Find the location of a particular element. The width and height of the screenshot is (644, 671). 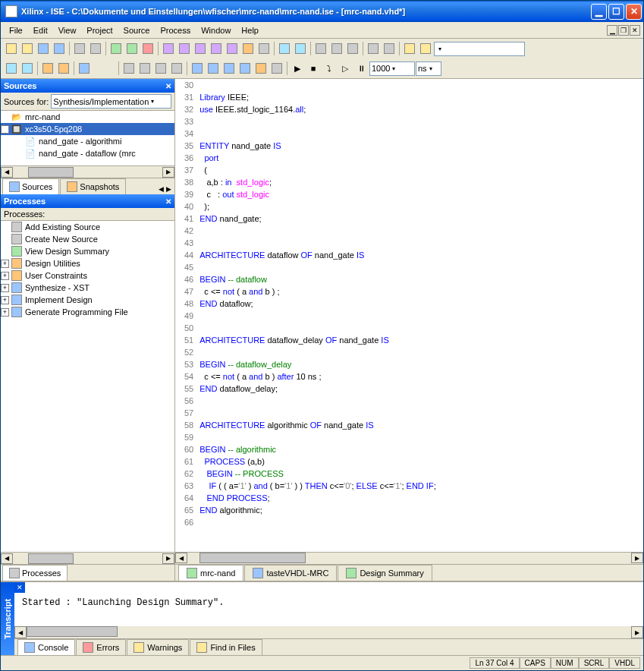

save-button is located at coordinates (43, 49).